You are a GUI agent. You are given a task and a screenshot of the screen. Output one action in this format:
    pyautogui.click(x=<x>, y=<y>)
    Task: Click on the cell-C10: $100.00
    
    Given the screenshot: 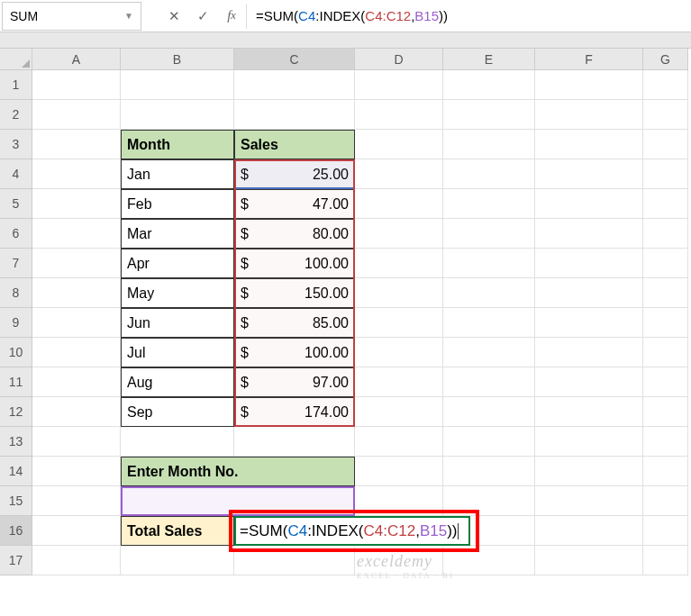 What is the action you would take?
    pyautogui.click(x=295, y=353)
    